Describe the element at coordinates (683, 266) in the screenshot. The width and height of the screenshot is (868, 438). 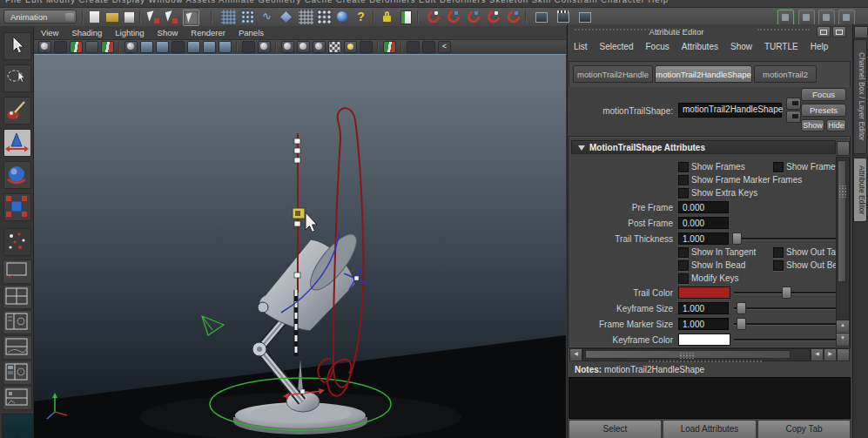
I see `show-in-bead-checkbox` at that location.